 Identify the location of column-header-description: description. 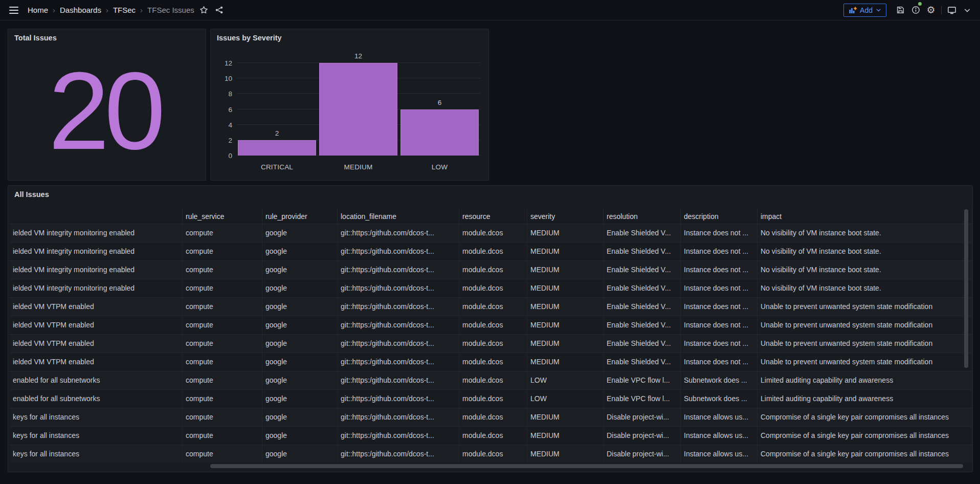
(719, 216).